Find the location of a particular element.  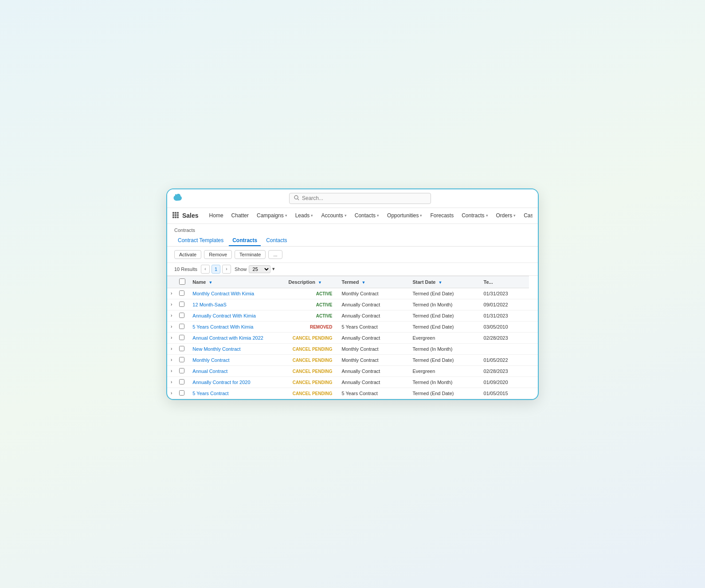

description-filter-icon: ▼ is located at coordinates (320, 282).